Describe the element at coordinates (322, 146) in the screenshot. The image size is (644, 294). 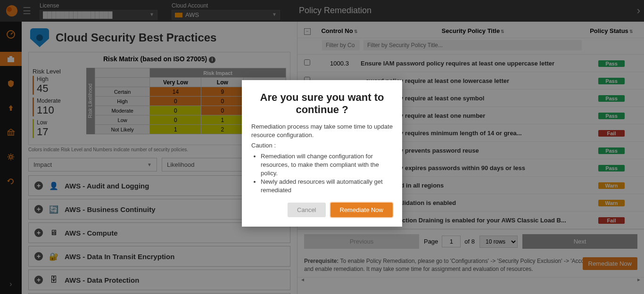
I see `modal-body-2: Caution :` at that location.